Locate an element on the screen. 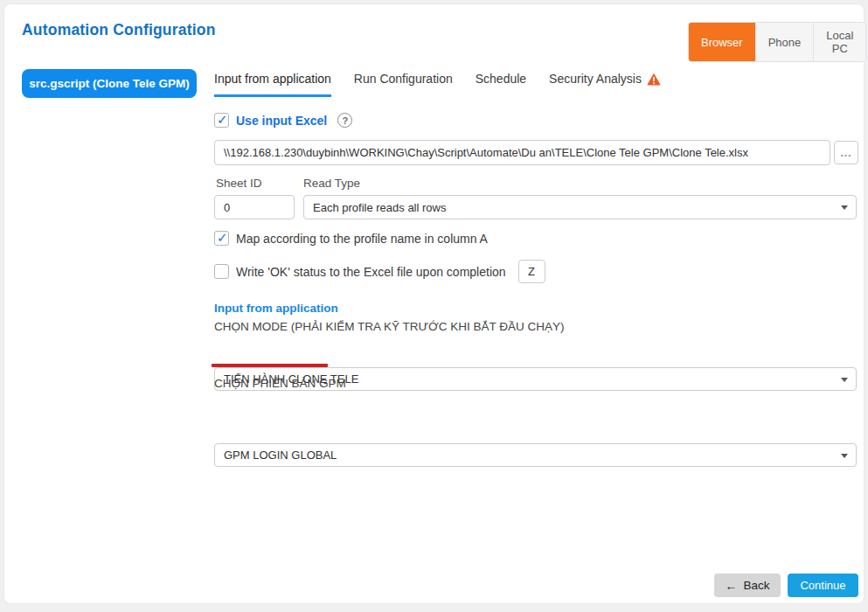  use-input-excel-label: Use input Excel is located at coordinates (281, 121).